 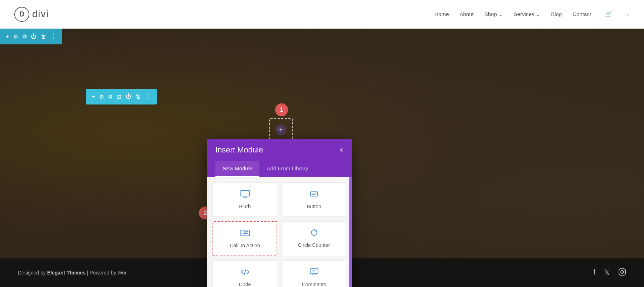 What do you see at coordinates (282, 110) in the screenshot?
I see `step-badge-1: 1` at bounding box center [282, 110].